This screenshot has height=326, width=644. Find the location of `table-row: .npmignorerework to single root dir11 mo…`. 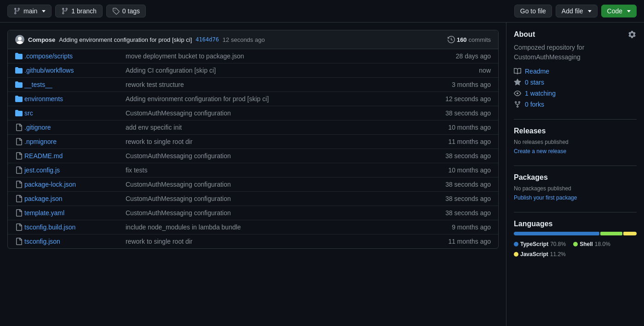

table-row: .npmignorerework to single root dir11 mo… is located at coordinates (253, 142).